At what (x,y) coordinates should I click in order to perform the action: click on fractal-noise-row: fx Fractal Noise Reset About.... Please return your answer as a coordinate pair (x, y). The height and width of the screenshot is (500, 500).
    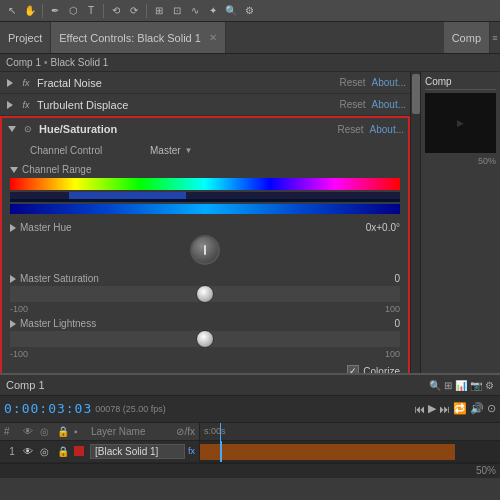
    Looking at the image, I should click on (205, 83).